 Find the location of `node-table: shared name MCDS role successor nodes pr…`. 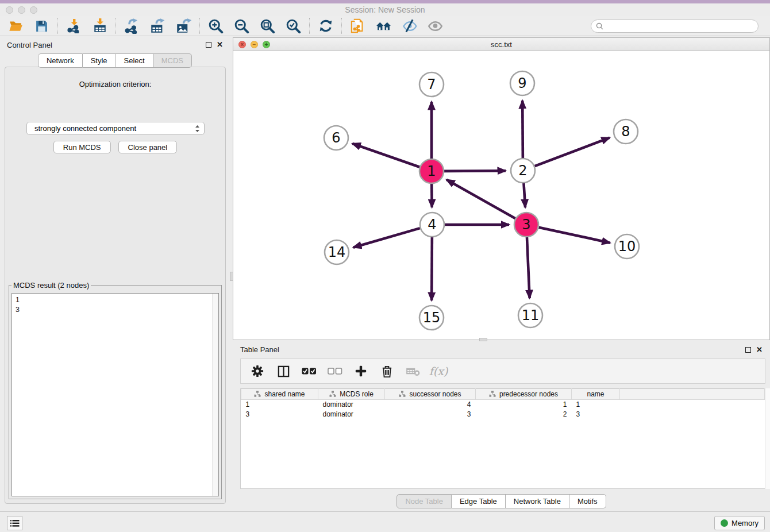

node-table: shared name MCDS role successor nodes pr… is located at coordinates (503, 439).